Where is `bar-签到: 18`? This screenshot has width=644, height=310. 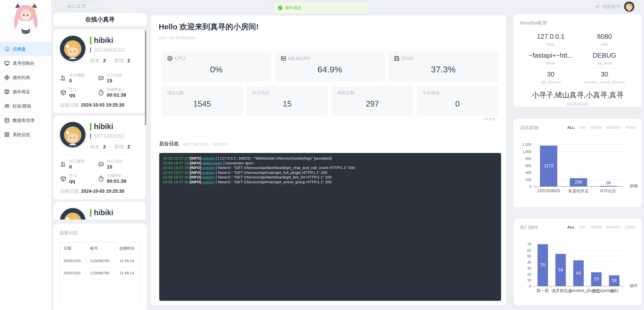
bar-签到: 18 is located at coordinates (614, 281).